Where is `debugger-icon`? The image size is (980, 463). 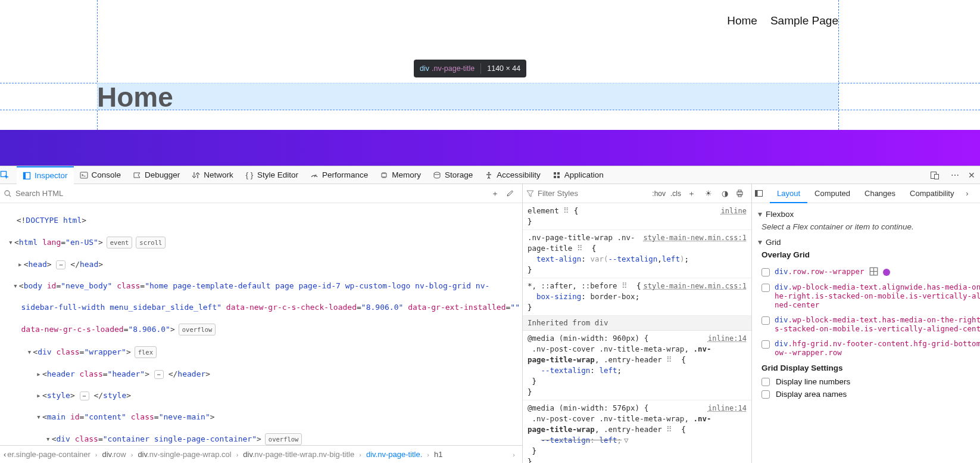 debugger-icon is located at coordinates (137, 175).